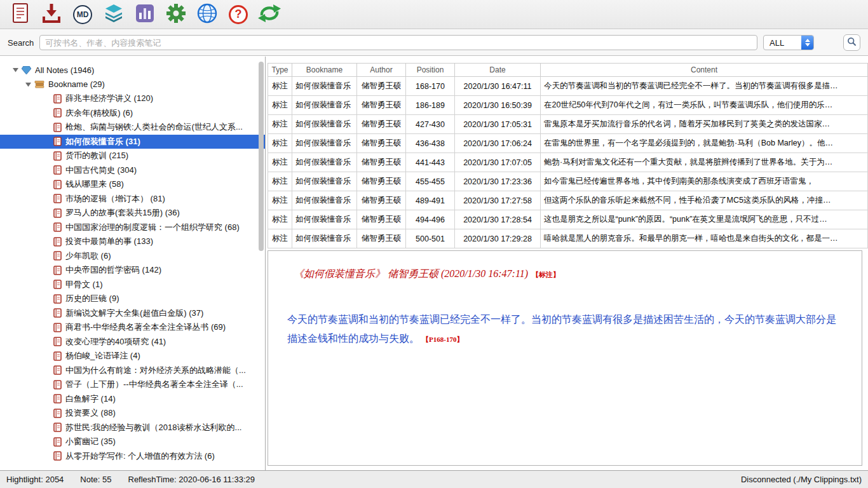  What do you see at coordinates (568, 182) in the screenshot?
I see `note-row: 标注如何假装懂音乐储智勇王硕455-4552020/1/30 17:23:36如…` at bounding box center [568, 182].